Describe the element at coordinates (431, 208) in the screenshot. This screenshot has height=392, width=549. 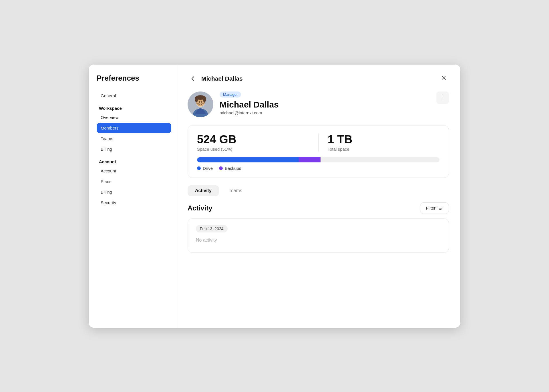
I see `filter-label: Filter` at that location.